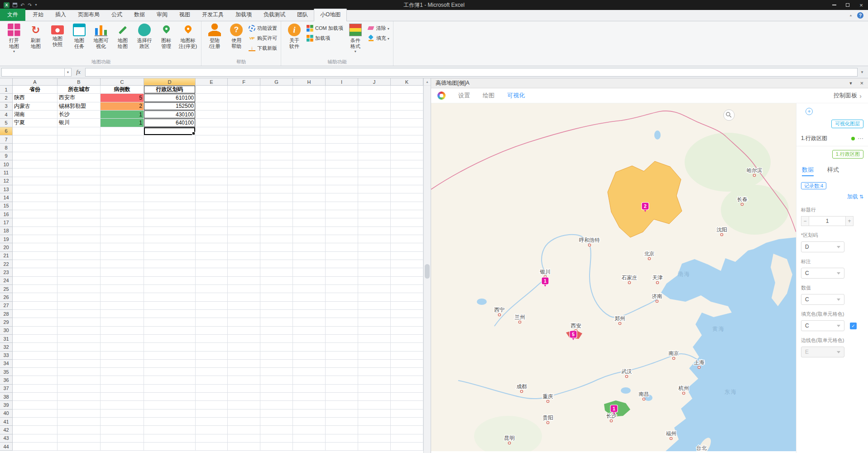  What do you see at coordinates (79, 140) in the screenshot?
I see `cell-B7` at bounding box center [79, 140].